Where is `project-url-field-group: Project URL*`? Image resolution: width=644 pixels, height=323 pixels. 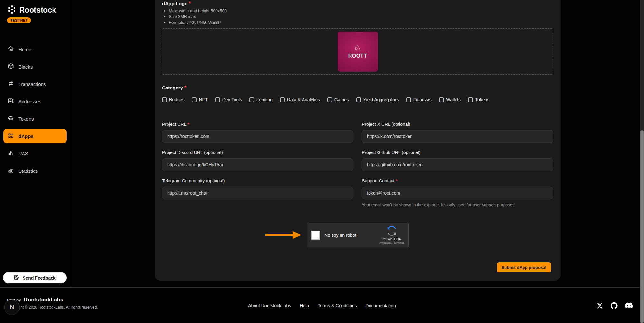 project-url-field-group: Project URL* is located at coordinates (258, 132).